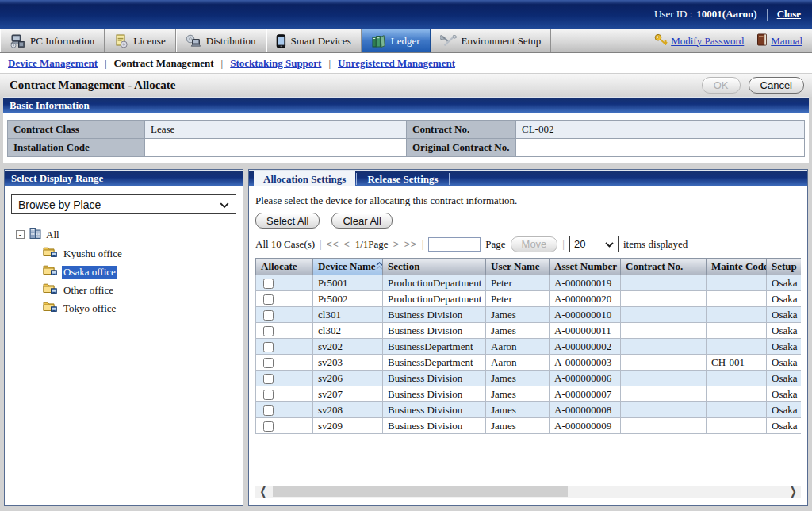  What do you see at coordinates (655, 244) in the screenshot?
I see `items-displayed-label: items displayed` at bounding box center [655, 244].